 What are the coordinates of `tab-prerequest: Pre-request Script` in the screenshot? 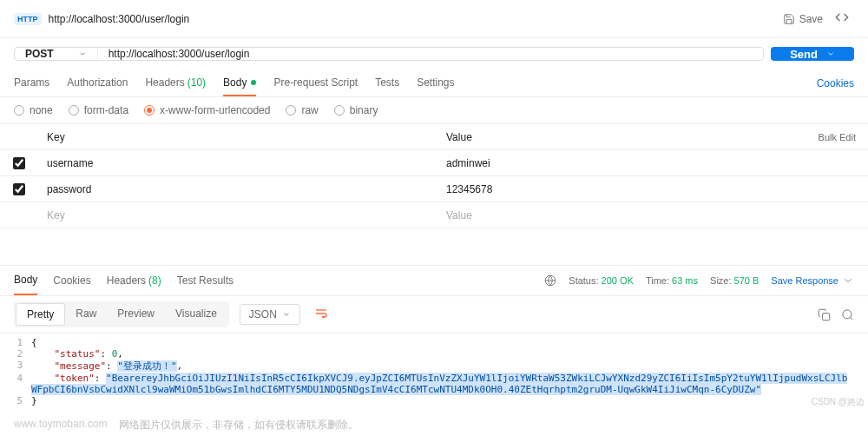 It's located at (316, 83).